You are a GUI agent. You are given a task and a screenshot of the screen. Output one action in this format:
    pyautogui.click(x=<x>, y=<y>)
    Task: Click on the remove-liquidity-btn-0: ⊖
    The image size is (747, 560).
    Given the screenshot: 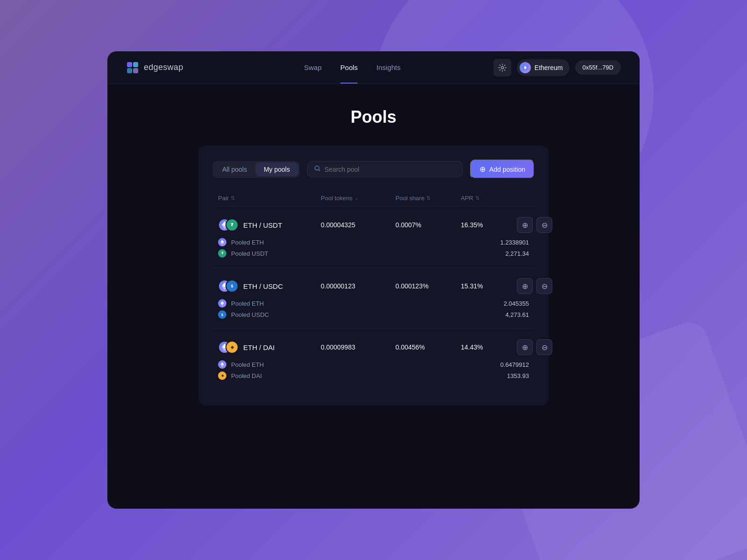 What is the action you would take?
    pyautogui.click(x=544, y=225)
    